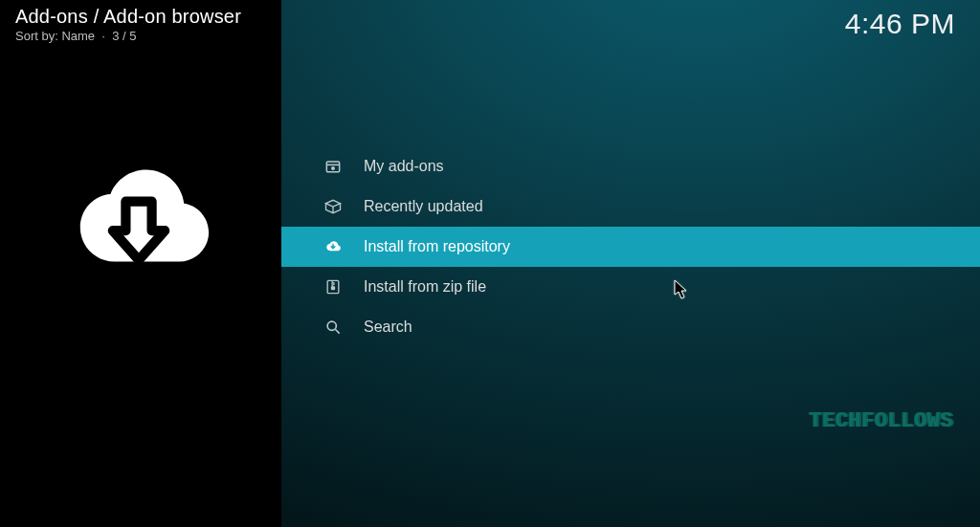 This screenshot has width=980, height=527. I want to click on addons-box-icon, so click(333, 166).